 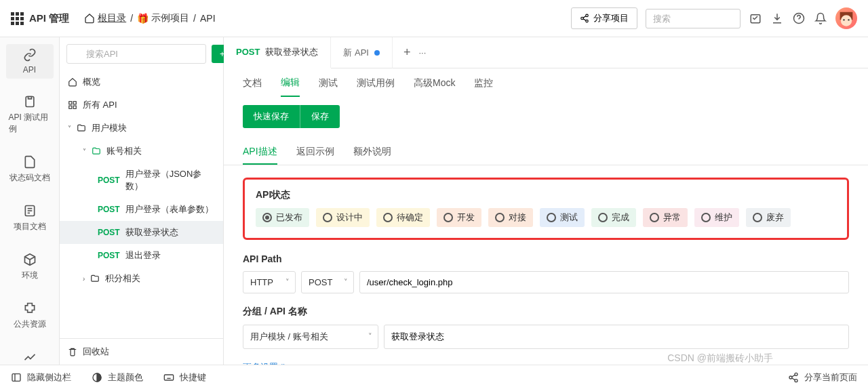 What do you see at coordinates (73, 105) in the screenshot?
I see `grid-icon` at bounding box center [73, 105].